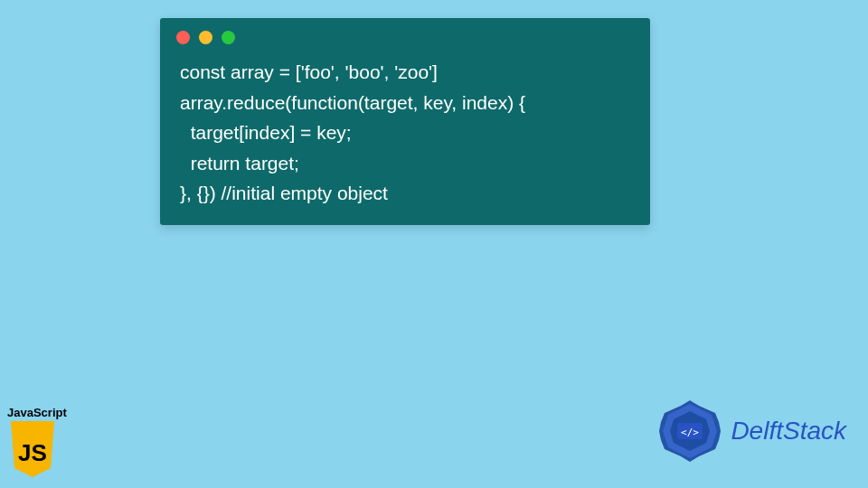 This screenshot has width=868, height=488. I want to click on delftstack-logo-icon: </>, so click(690, 431).